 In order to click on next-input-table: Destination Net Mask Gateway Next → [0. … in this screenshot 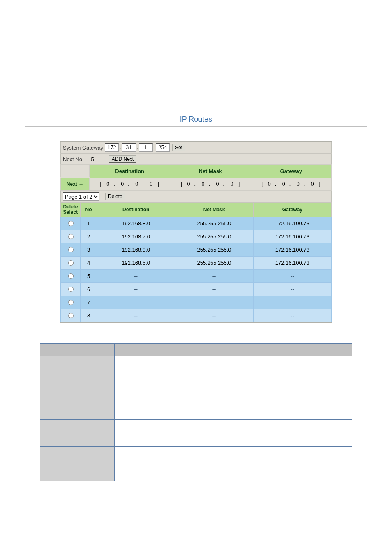, I will do `click(196, 178)`.